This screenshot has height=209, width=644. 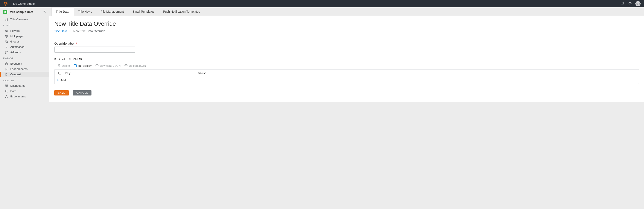 What do you see at coordinates (26, 12) in the screenshot?
I see `sidebar-title-name: Mrs Sample Data` at bounding box center [26, 12].